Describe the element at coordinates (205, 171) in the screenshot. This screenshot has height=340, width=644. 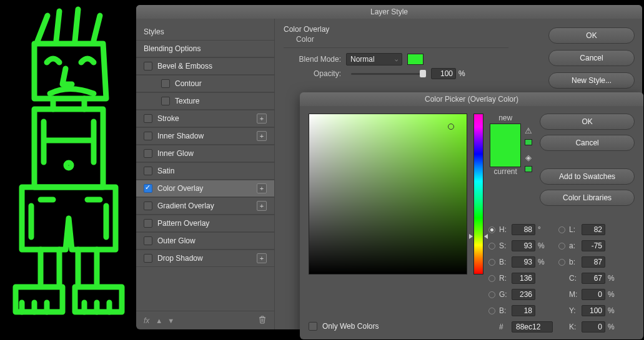
I see `style-item-satin: Satin` at that location.